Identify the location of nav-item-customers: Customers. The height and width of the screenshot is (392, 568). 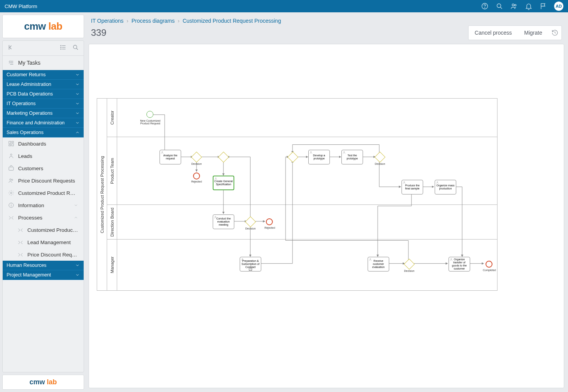
(43, 168).